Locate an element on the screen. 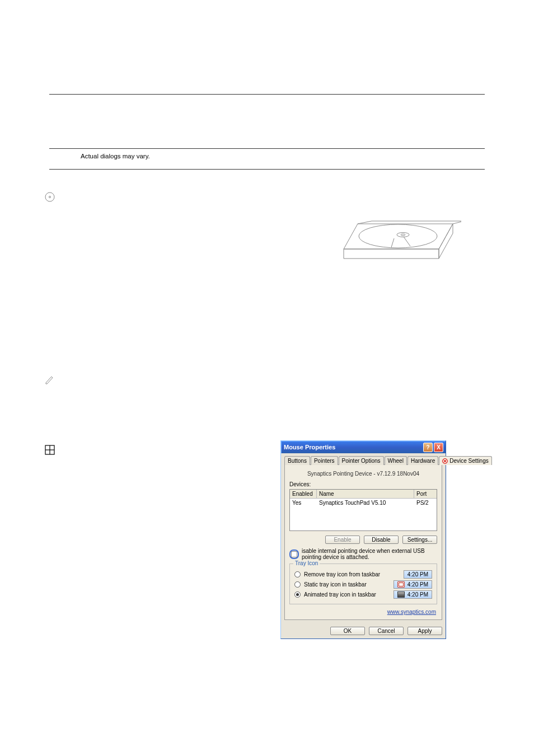 The image size is (534, 756). apply-button: Apply is located at coordinates (425, 631).